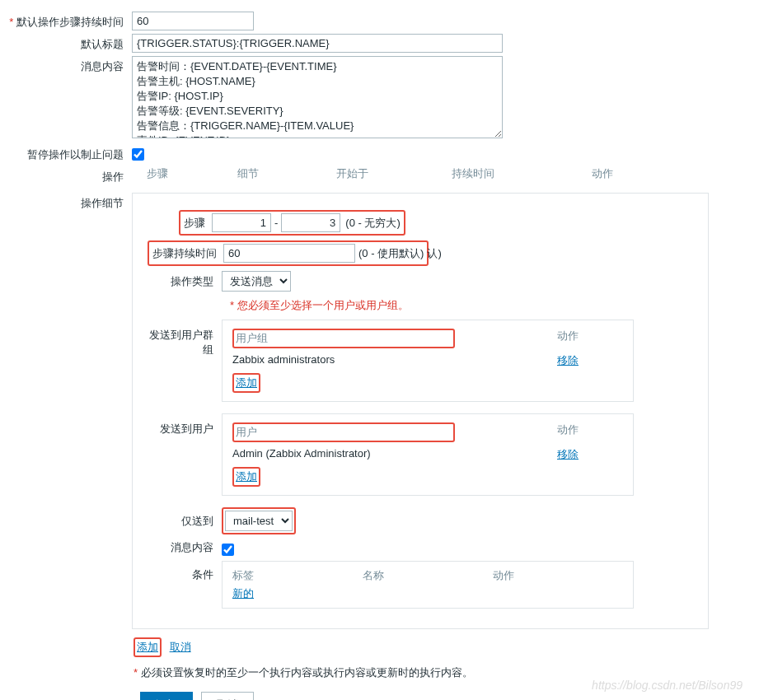 Image resolution: width=759 pixels, height=700 pixels. Describe the element at coordinates (558, 576) in the screenshot. I see `cond-action-header: 动作` at that location.